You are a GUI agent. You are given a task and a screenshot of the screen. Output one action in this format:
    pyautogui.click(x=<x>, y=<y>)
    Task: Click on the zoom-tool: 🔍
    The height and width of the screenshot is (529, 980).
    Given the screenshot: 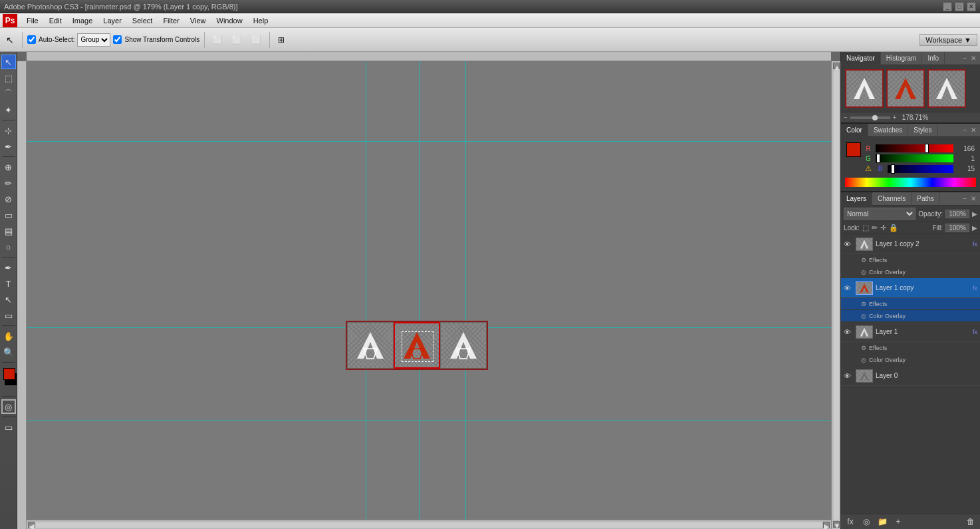 What is the action you would take?
    pyautogui.click(x=9, y=352)
    